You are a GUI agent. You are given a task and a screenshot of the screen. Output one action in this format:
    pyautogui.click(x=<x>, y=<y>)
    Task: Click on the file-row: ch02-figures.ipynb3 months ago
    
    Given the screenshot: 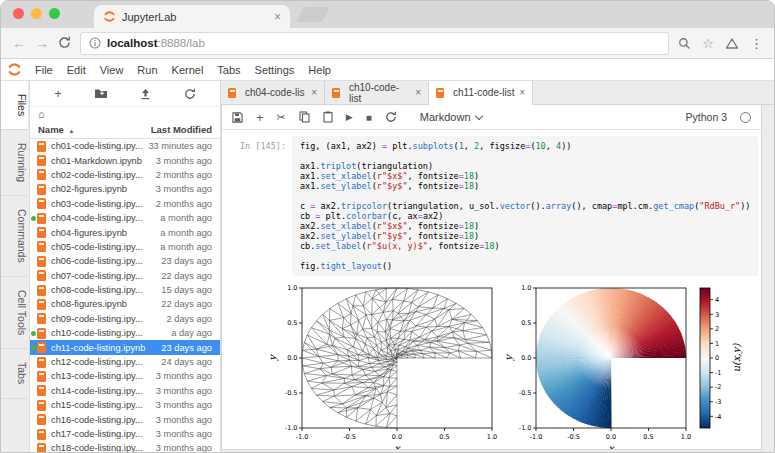 What is the action you would take?
    pyautogui.click(x=125, y=189)
    